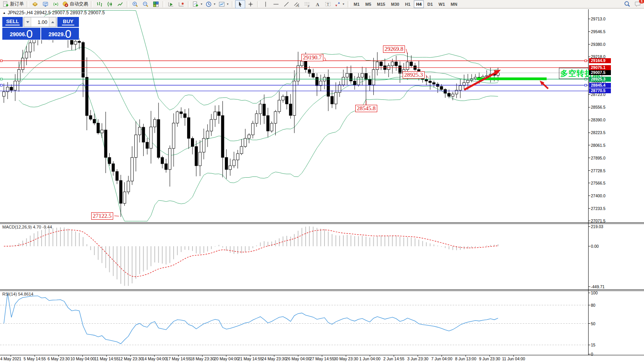 The height and width of the screenshot is (363, 644). I want to click on time-axis-label: 24 May 23:30, so click(274, 359).